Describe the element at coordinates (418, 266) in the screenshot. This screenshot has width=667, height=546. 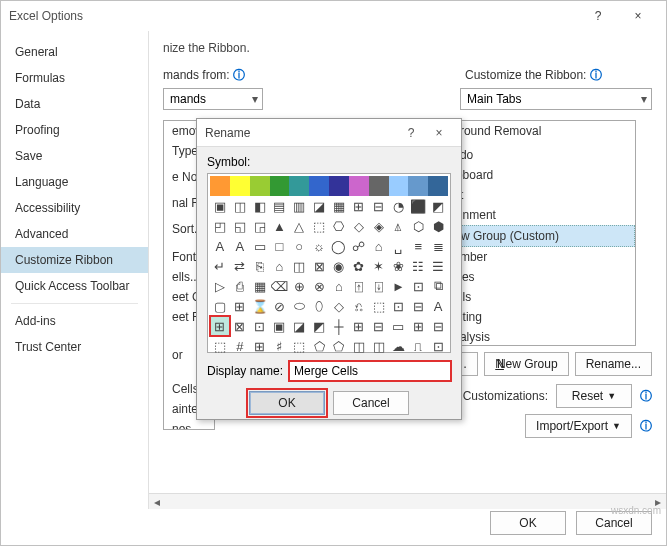
I see `symbol-cell: ☷` at that location.